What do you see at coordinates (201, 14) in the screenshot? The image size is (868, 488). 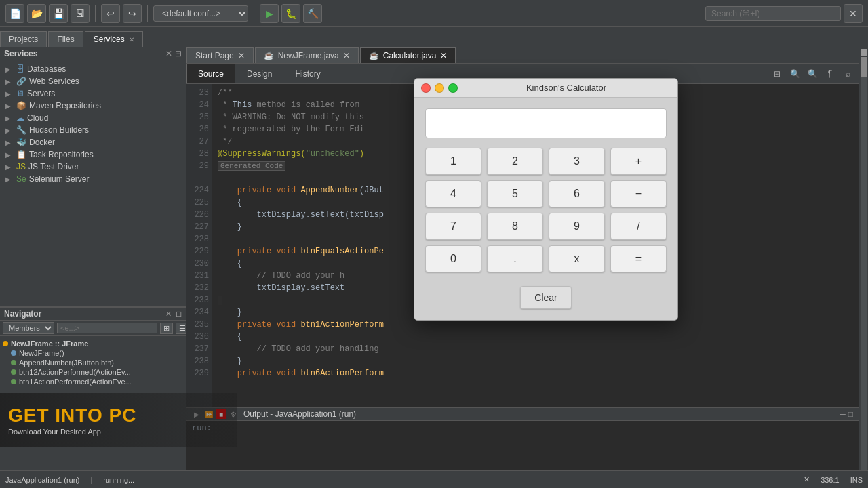 I see `config-dropdown: <default conf...>` at bounding box center [201, 14].